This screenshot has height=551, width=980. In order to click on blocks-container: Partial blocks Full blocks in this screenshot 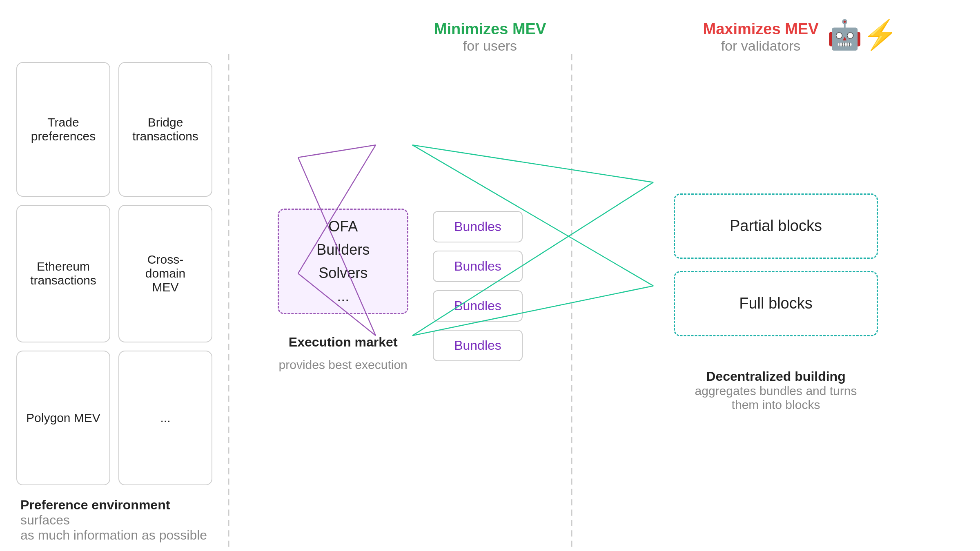, I will do `click(776, 271)`.